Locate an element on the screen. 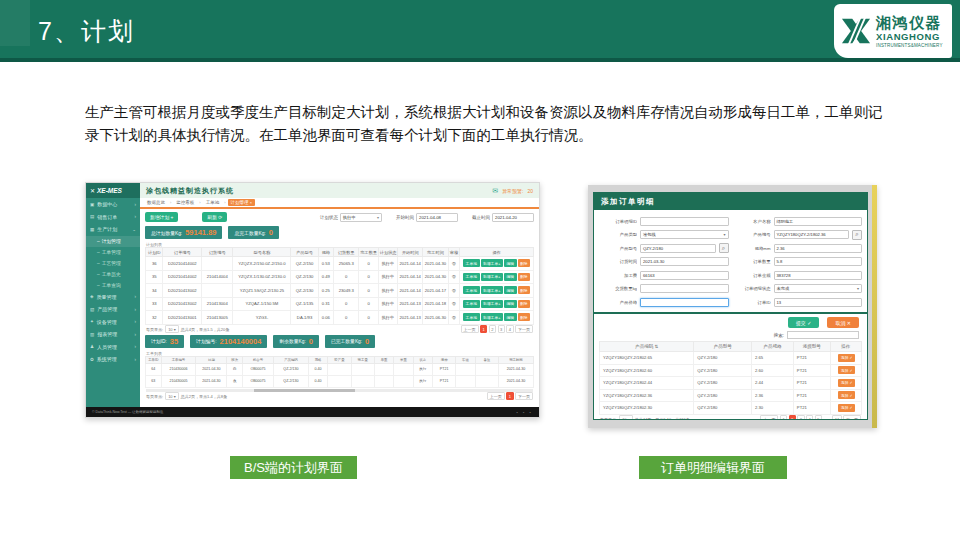  field-input-订单明细状态: 未完成▾ is located at coordinates (818, 288).